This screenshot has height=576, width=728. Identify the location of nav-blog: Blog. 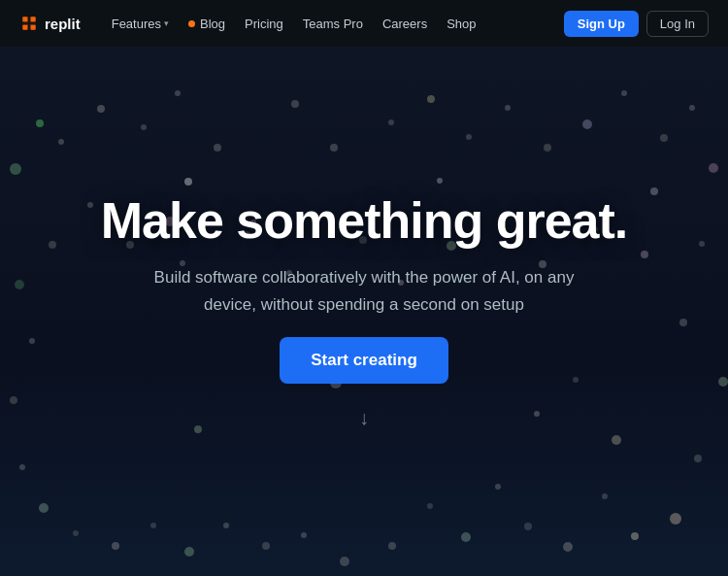
(207, 23).